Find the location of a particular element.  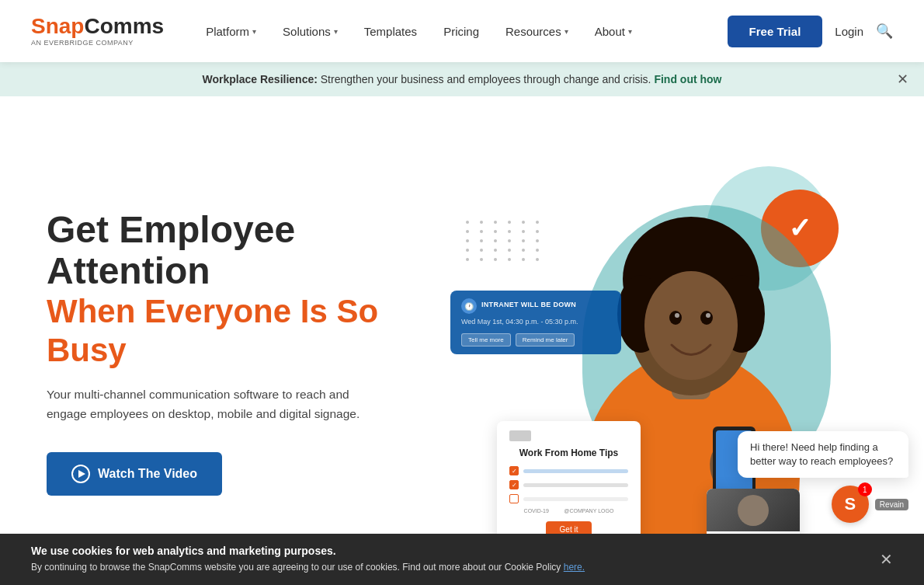

nav-item-resources: Resources ▾ is located at coordinates (537, 31).